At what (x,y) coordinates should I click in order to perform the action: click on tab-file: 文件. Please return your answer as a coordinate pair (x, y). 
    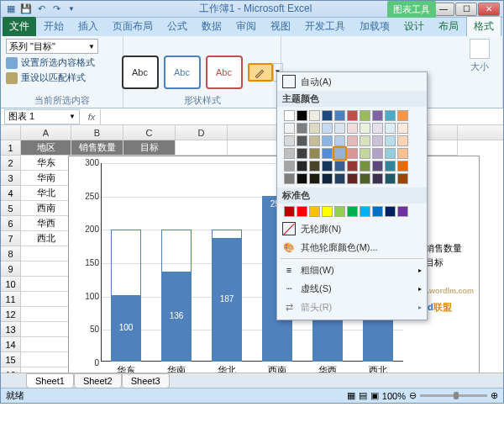
    Looking at the image, I should click on (19, 27).